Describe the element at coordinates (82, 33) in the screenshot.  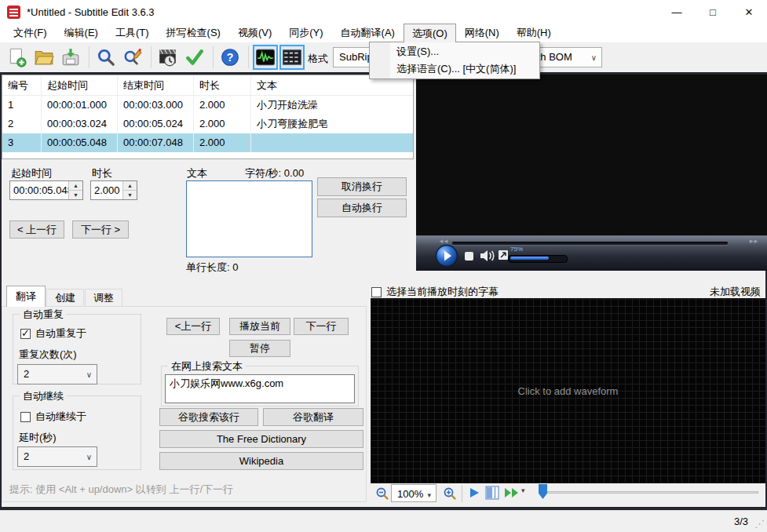
I see `menu-edit: 编辑(E)` at that location.